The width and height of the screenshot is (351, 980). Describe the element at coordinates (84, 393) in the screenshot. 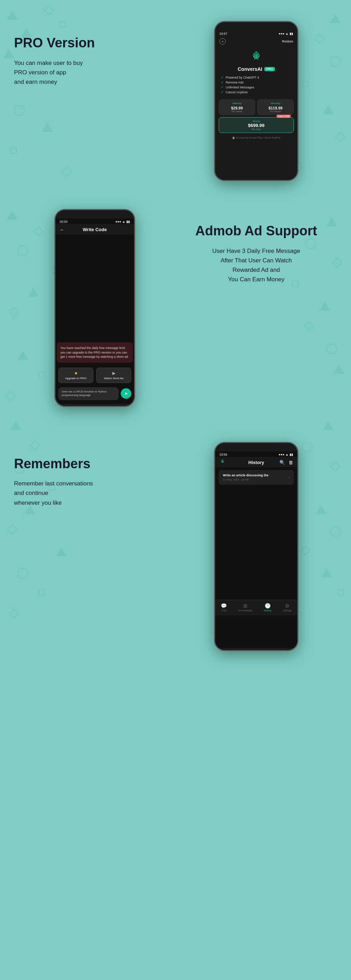

I see `chat-input-text: Give me a CRUD function in Python progra…` at that location.